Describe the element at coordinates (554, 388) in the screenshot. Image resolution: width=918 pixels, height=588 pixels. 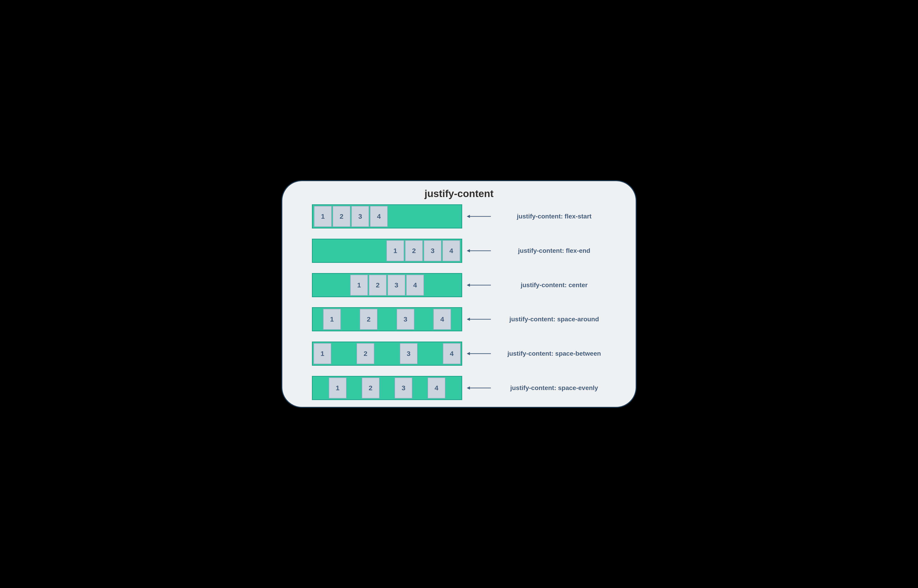
I see `example-label-area: justify-content: space-evenly` at that location.